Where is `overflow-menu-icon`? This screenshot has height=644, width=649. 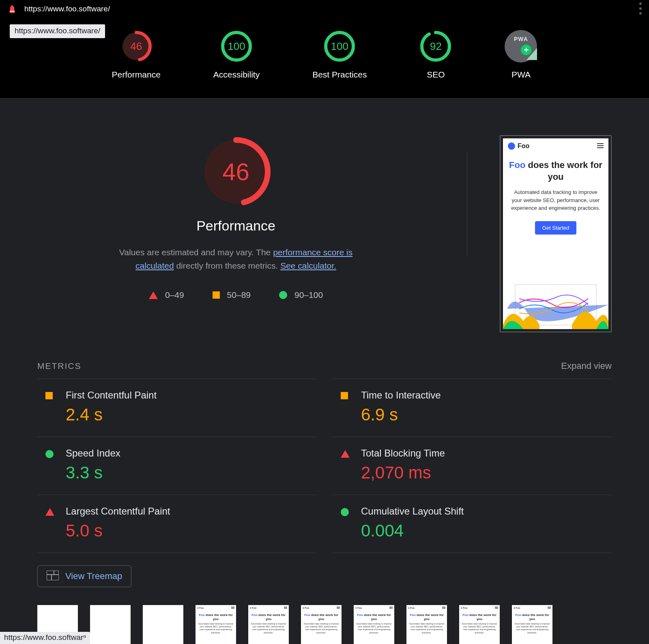 overflow-menu-icon is located at coordinates (640, 9).